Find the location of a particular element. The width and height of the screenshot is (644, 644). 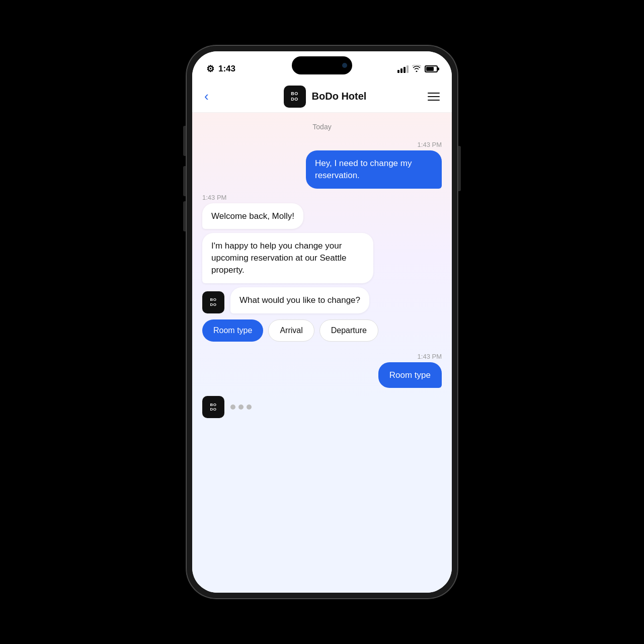

bot-avatar: BODO is located at coordinates (213, 302).